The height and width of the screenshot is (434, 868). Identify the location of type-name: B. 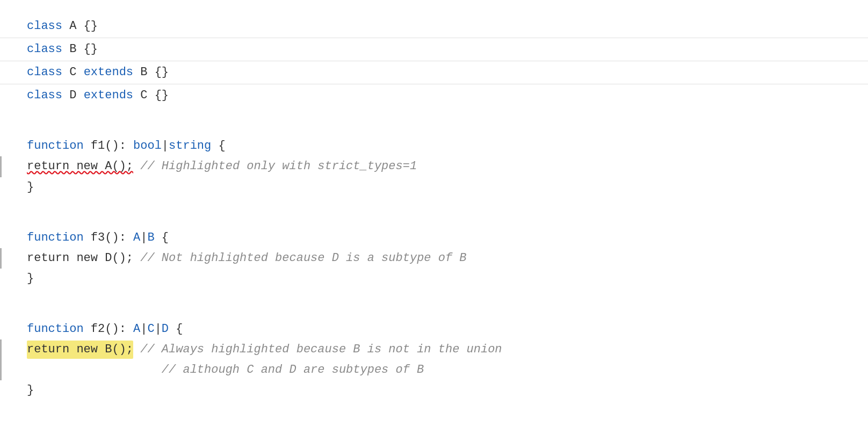
(150, 238).